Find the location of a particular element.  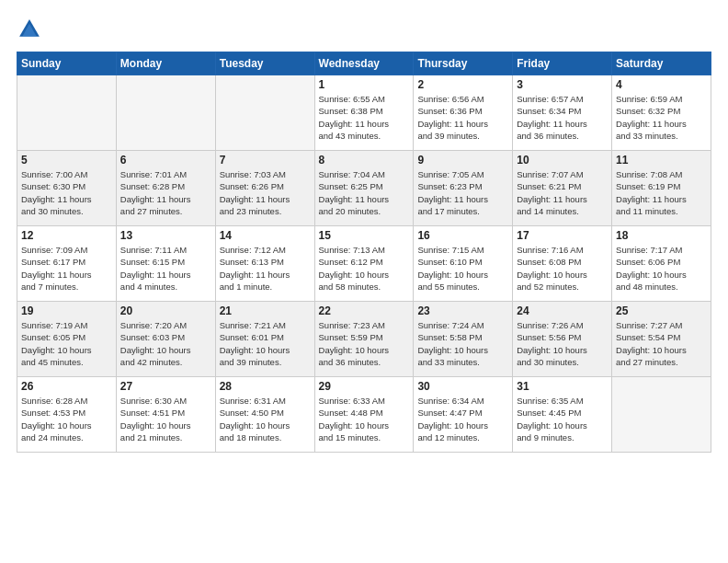

day-info: Sunrise: 7:27 AM Sunset: 5:54 PM Dayligh… is located at coordinates (662, 344).